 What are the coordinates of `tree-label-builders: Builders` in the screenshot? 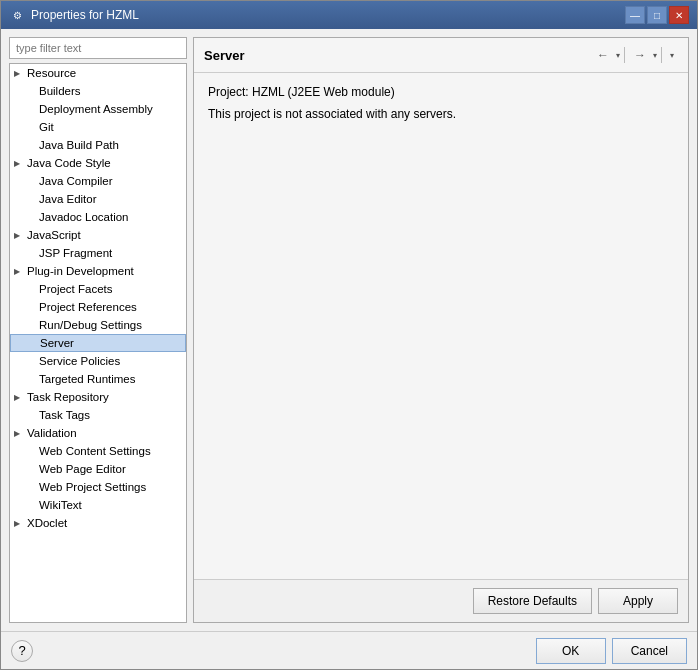 It's located at (110, 91).